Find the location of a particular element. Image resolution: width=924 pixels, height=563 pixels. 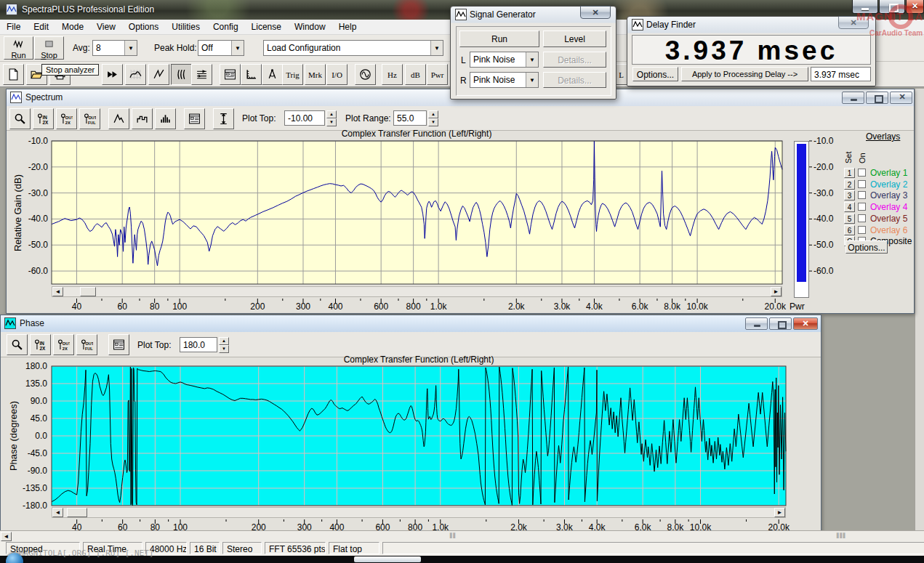

toolbar-button-time-series is located at coordinates (158, 74).